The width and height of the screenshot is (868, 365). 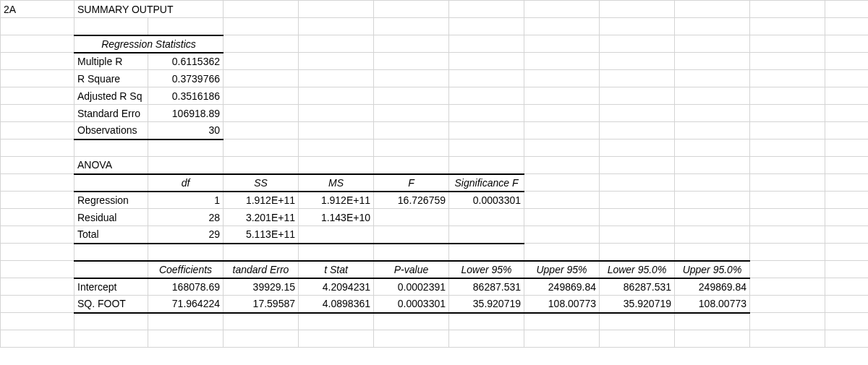 What do you see at coordinates (186, 218) in the screenshot?
I see `anova-residual-df: 28` at bounding box center [186, 218].